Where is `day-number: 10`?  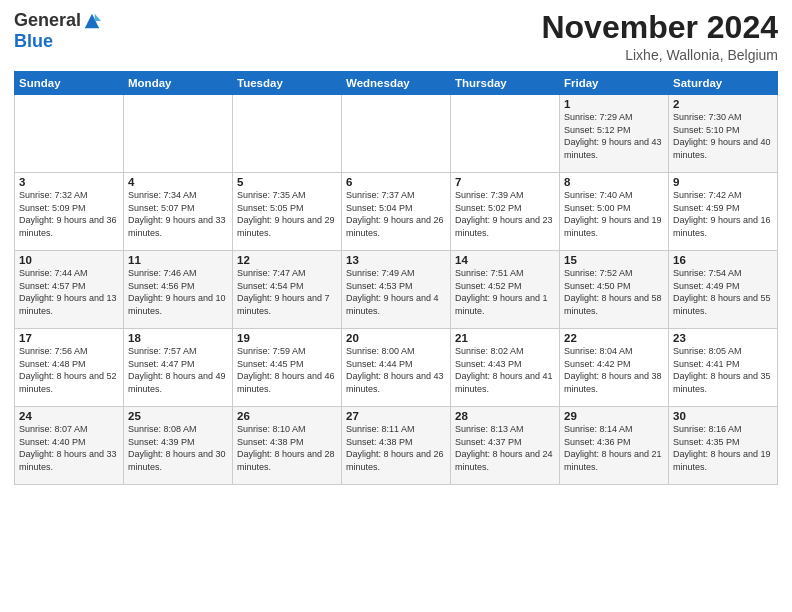
day-number: 10 is located at coordinates (69, 260).